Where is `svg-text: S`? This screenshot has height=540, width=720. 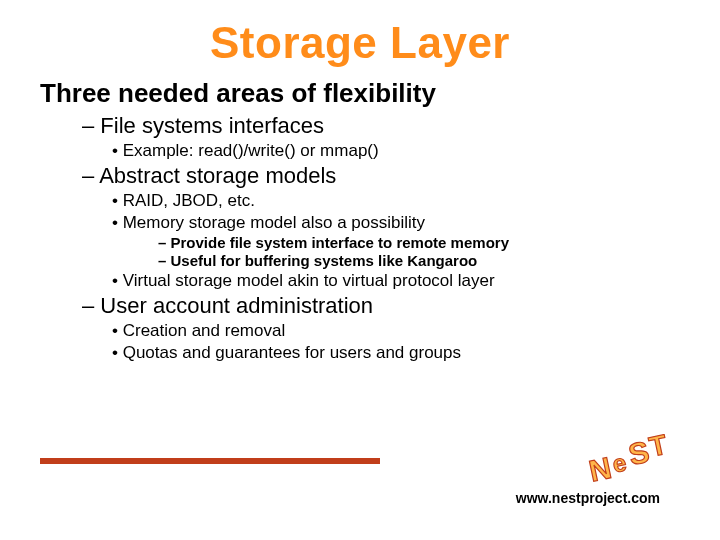
svg-text: S is located at coordinates (639, 453).